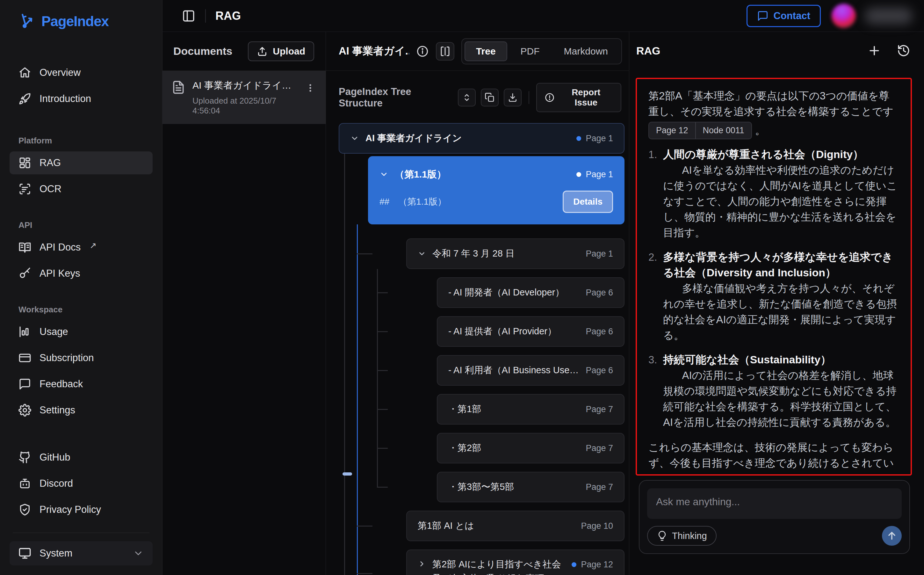 This screenshot has height=575, width=924. What do you see at coordinates (445, 51) in the screenshot?
I see `split-view-button` at bounding box center [445, 51].